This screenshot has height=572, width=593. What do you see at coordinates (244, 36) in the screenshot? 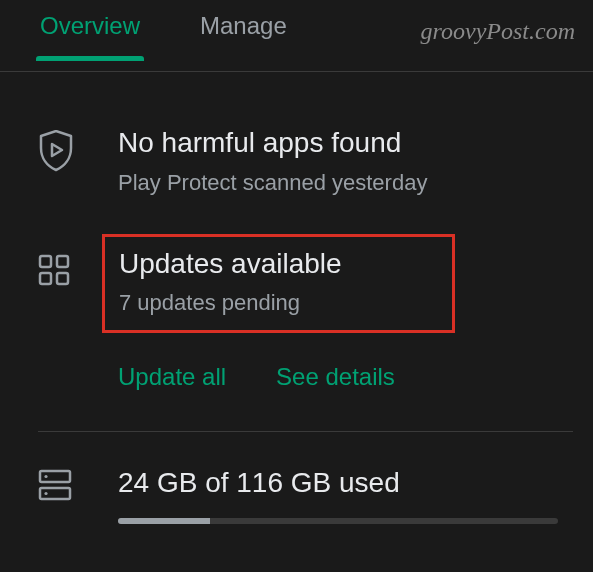
I see `tab-manage: Manage` at bounding box center [244, 36].